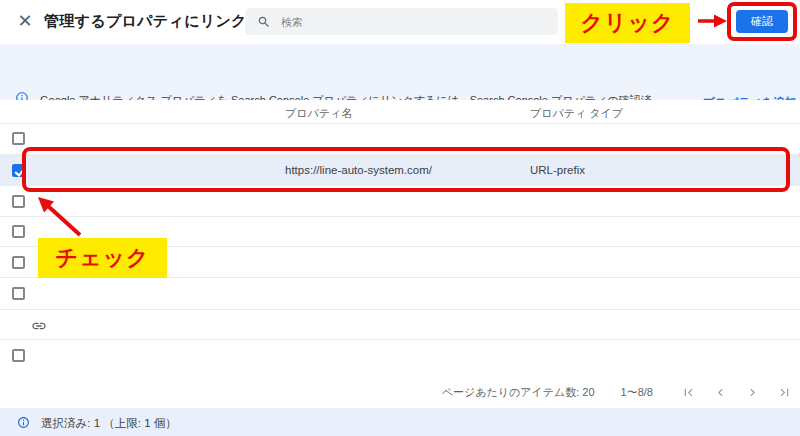 The height and width of the screenshot is (436, 800). I want to click on page-title: 管理するプロパティにリンク, so click(146, 22).